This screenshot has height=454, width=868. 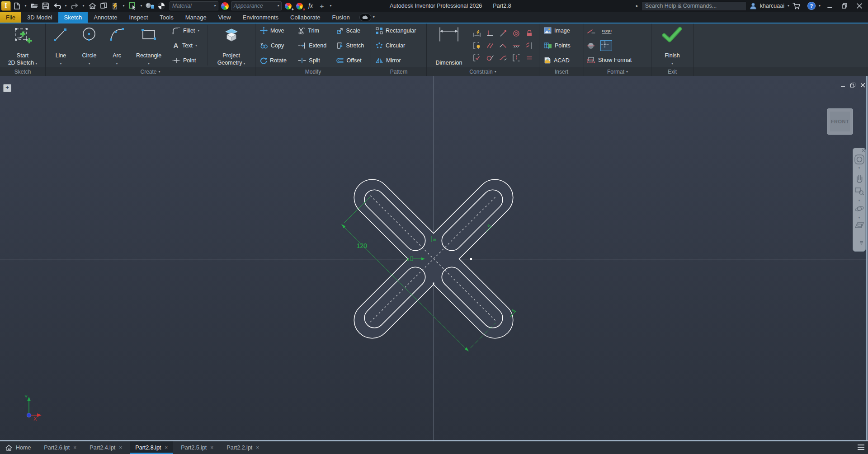 What do you see at coordinates (46, 6) in the screenshot?
I see `save-icon` at bounding box center [46, 6].